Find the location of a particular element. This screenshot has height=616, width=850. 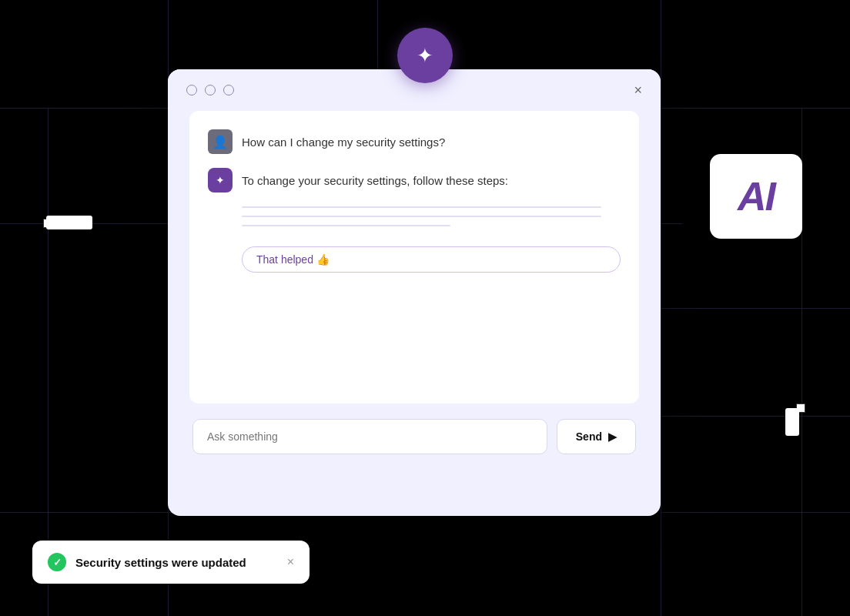

loading-lines is located at coordinates (414, 216).